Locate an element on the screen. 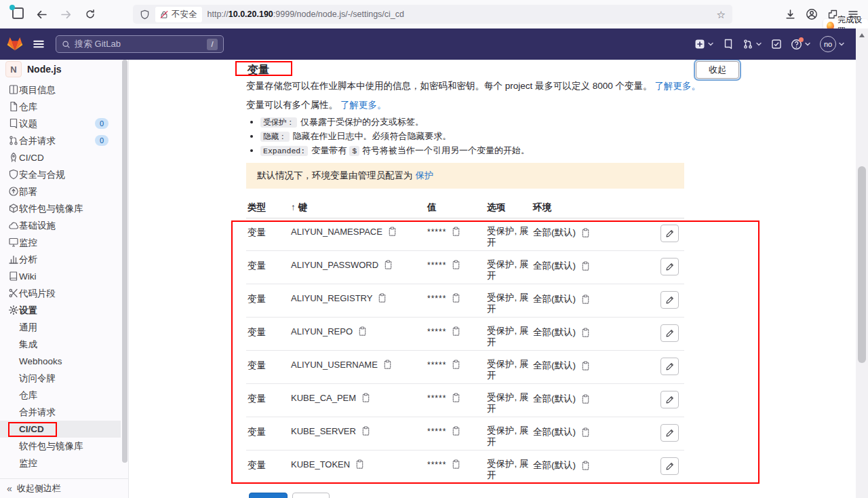 The width and height of the screenshot is (868, 498). search-input: 搜索 GitLab / is located at coordinates (140, 44).